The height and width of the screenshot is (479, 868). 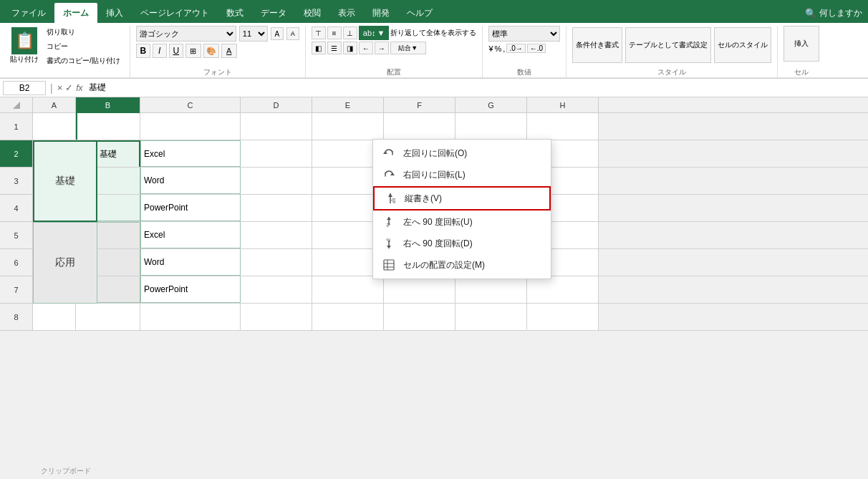 I want to click on menu-rotate-left: 左回りに回転(O), so click(x=462, y=153).